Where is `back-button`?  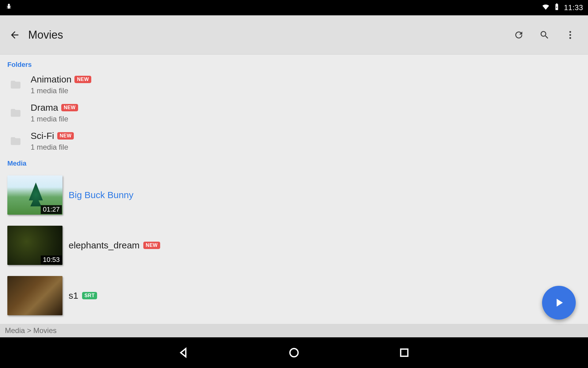
back-button is located at coordinates (15, 35).